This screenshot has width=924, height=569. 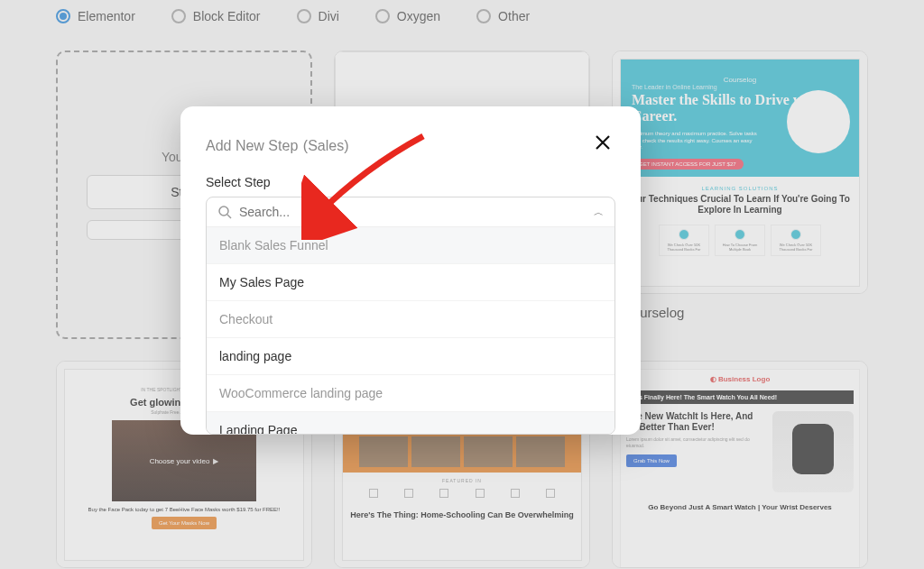 What do you see at coordinates (411, 245) in the screenshot?
I see `option-blank-sales-funnel: Blank Sales Funnel` at bounding box center [411, 245].